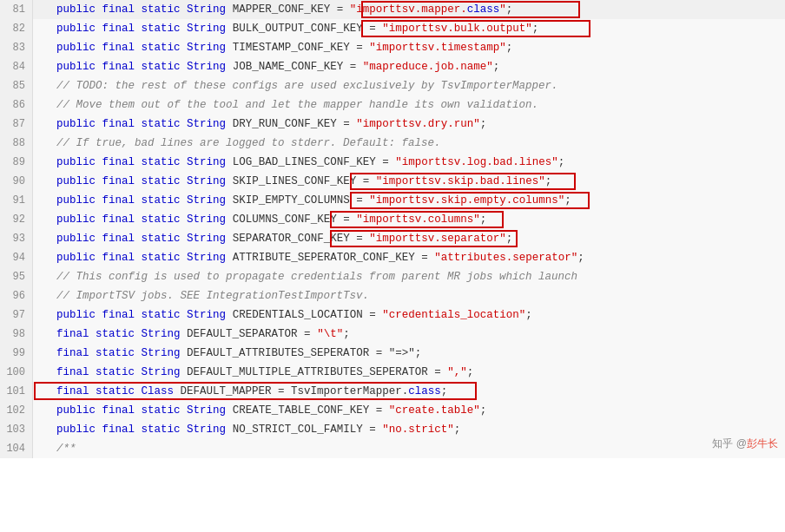 Image resolution: width=785 pixels, height=532 pixels. I want to click on line-number: 85, so click(16, 86).